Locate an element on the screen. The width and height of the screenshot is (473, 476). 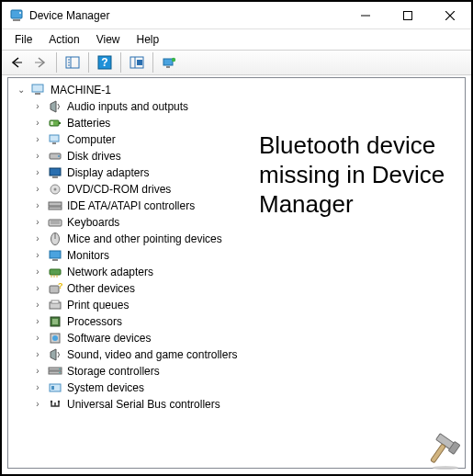
menu-action: Action is located at coordinates (64, 40).